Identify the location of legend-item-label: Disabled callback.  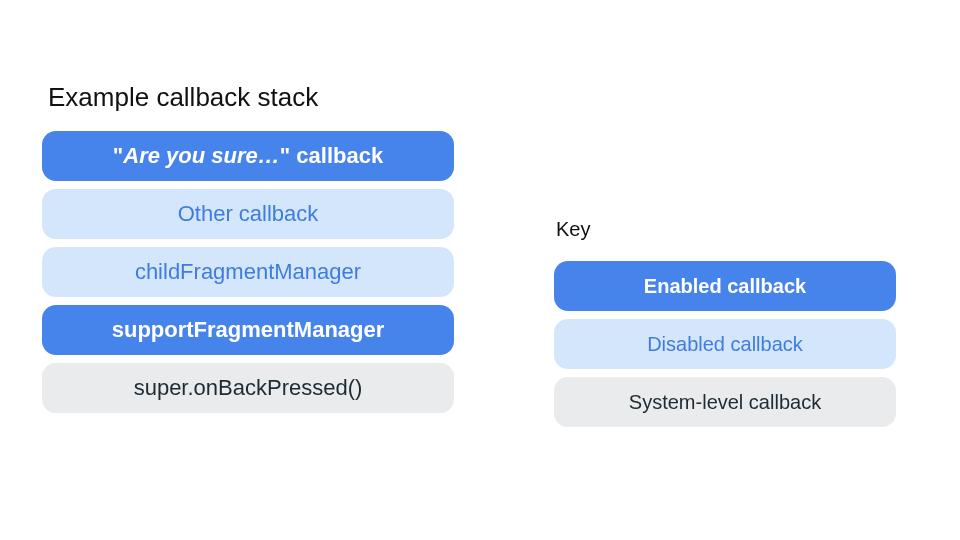
(725, 344).